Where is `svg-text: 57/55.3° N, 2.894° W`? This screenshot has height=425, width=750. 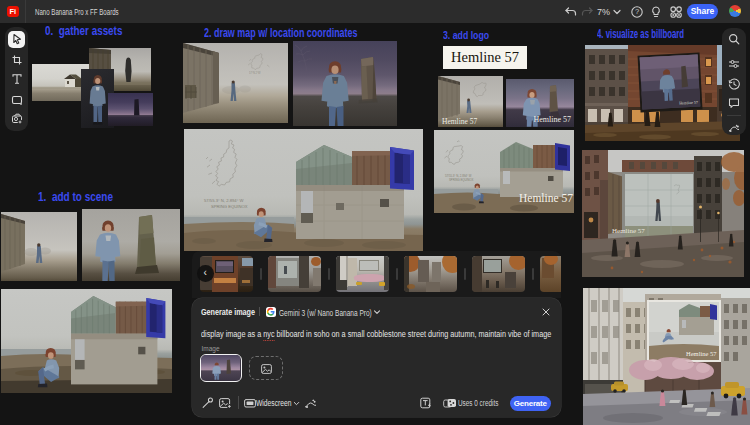 svg-text: 57/55.3° N, 2.894° W is located at coordinates (224, 200).